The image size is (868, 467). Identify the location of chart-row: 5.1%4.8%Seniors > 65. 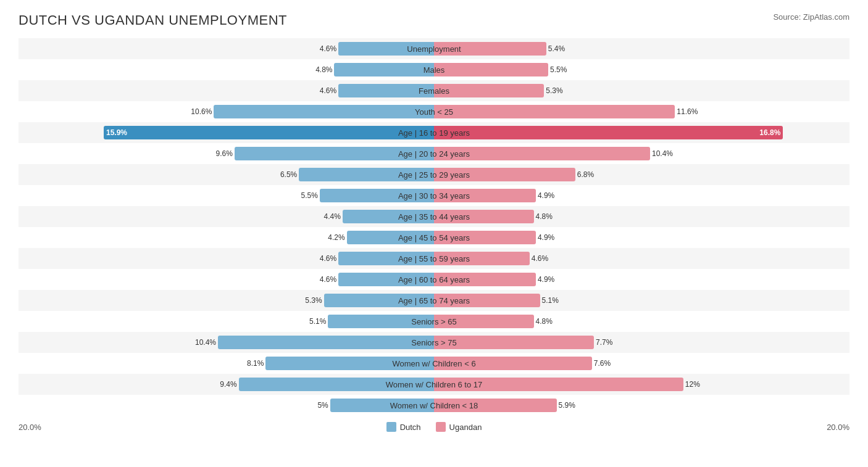
(434, 321).